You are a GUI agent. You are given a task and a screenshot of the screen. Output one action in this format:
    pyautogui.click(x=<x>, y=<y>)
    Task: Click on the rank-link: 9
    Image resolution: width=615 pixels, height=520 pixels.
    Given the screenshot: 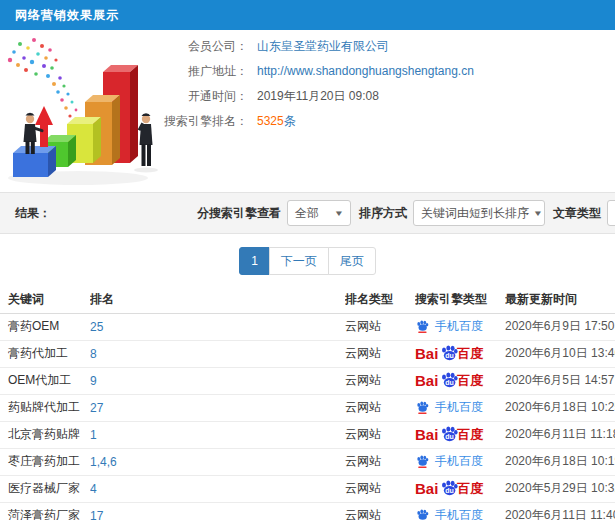 What is the action you would take?
    pyautogui.click(x=94, y=381)
    